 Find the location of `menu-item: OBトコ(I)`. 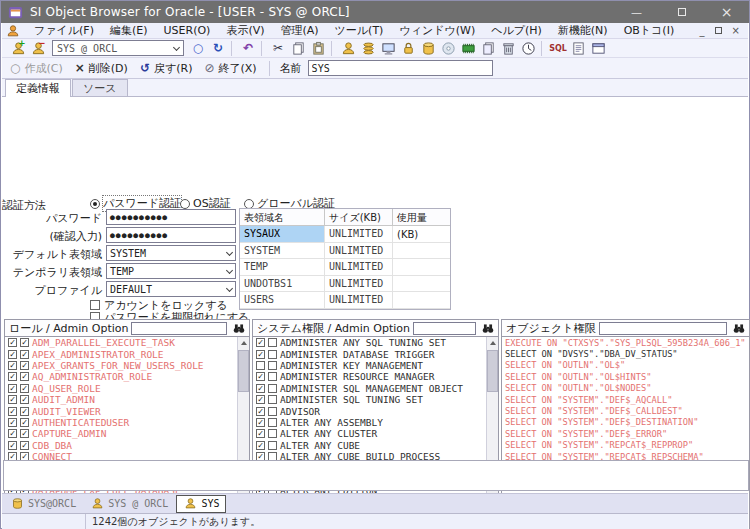

menu-item: OBトコ(I) is located at coordinates (650, 31).